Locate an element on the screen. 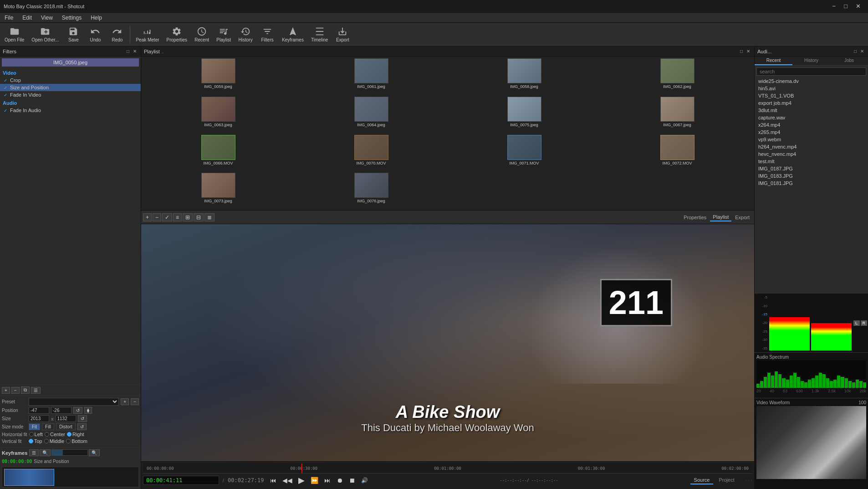 This screenshot has width=868, height=489. recent-item-10: hevc_nvenc.mp4 is located at coordinates (812, 154).